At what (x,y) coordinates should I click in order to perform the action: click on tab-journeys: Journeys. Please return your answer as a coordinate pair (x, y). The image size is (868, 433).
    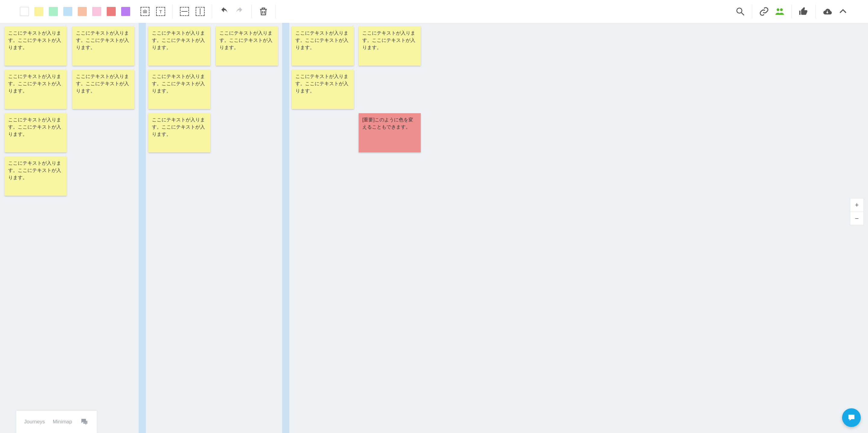
    Looking at the image, I should click on (34, 422).